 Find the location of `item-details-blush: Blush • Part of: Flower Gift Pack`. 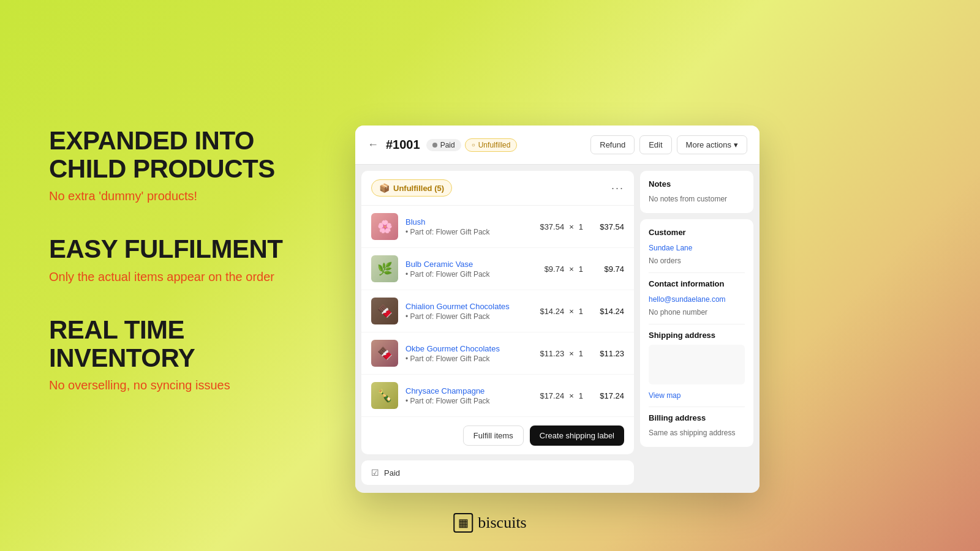

item-details-blush: Blush • Part of: Flower Gift Pack is located at coordinates (469, 227).